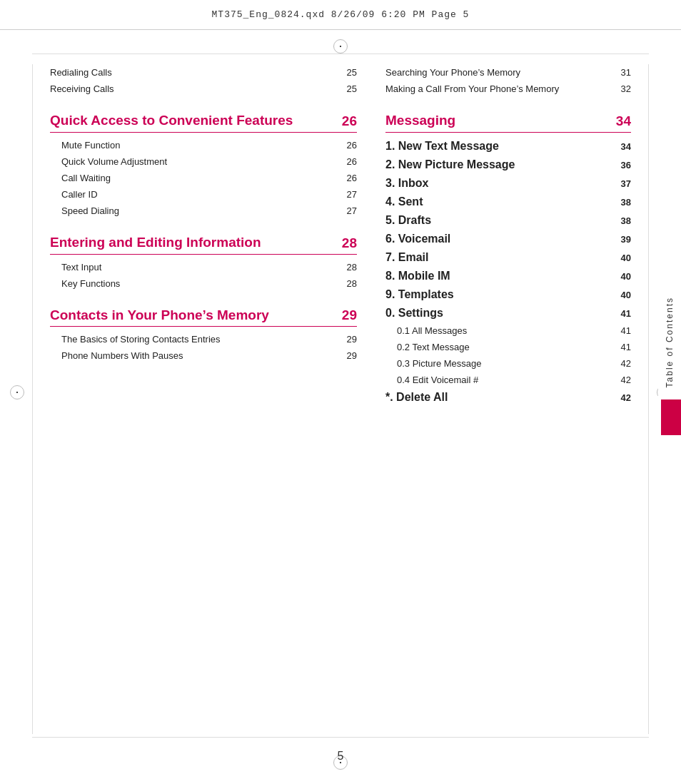  Describe the element at coordinates (209, 194) in the screenshot. I see `toc-caller-id: Caller ID 27` at that location.